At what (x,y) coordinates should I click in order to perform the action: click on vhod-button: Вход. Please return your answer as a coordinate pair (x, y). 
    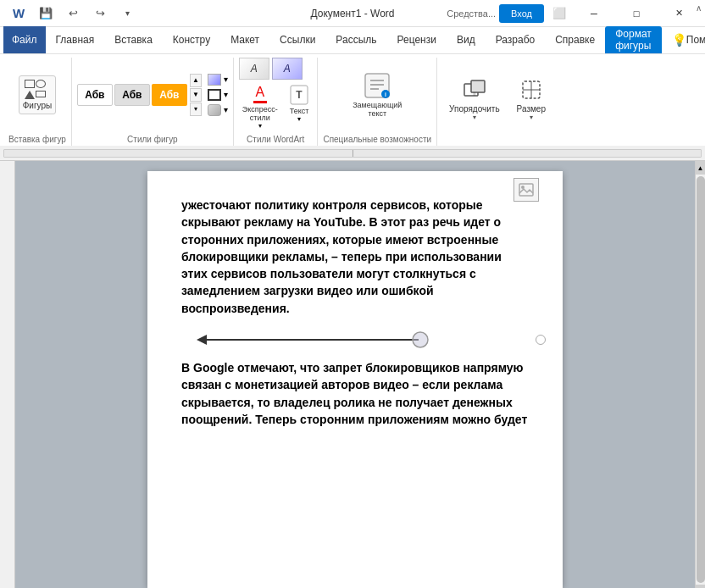
    Looking at the image, I should click on (522, 14).